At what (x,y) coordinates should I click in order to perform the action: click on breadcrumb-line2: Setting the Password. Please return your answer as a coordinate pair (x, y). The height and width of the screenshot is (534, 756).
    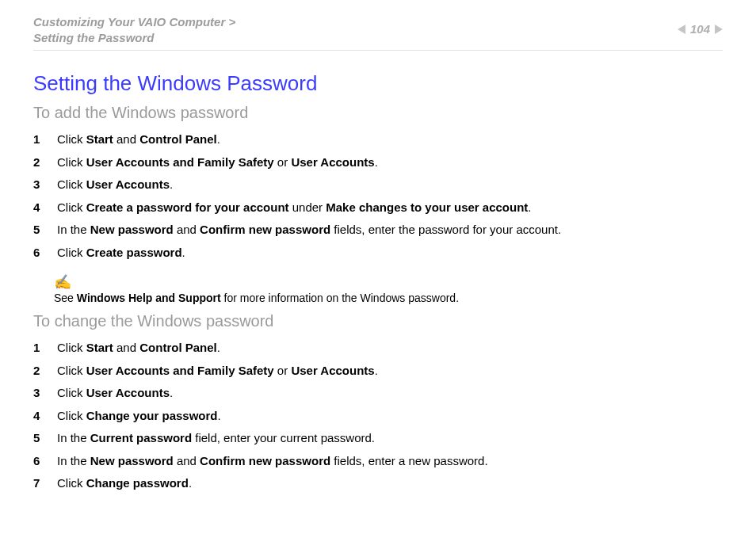
    Looking at the image, I should click on (94, 38).